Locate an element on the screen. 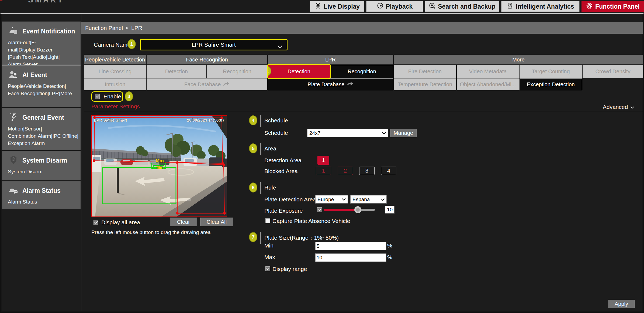  osd-datetime: 28/09/2023 14:56:07 is located at coordinates (206, 120).